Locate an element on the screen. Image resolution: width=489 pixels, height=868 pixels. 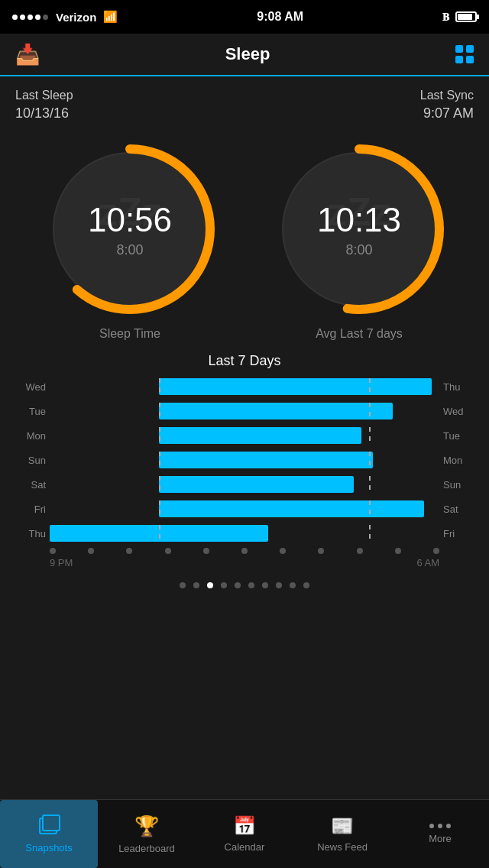
tab-leaderboard: 🏆 Leaderboard is located at coordinates (147, 834).